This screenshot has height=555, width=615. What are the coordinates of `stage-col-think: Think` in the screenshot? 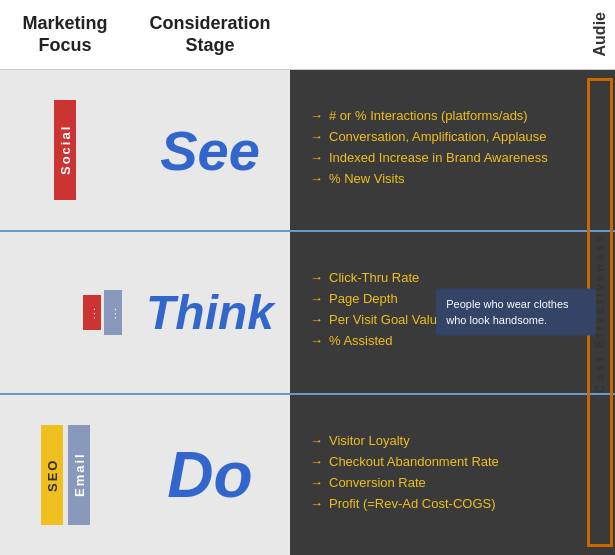 It's located at (210, 312).